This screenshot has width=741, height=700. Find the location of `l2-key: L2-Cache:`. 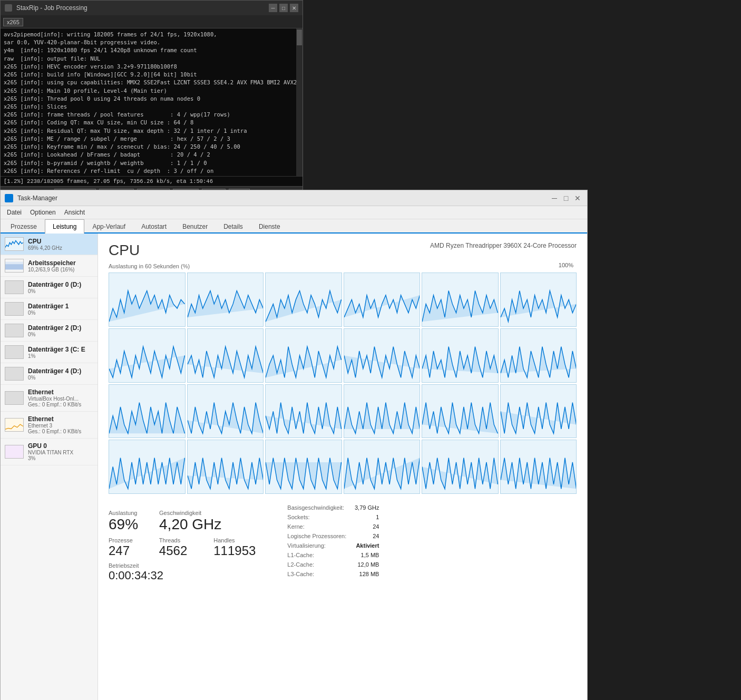

l2-key: L2-Cache: is located at coordinates (300, 565).